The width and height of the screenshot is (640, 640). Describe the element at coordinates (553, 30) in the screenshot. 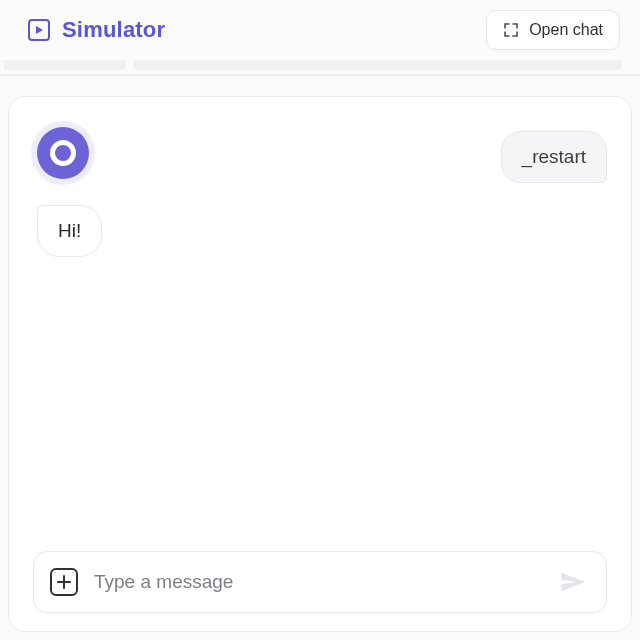

I see `open-chat-button: Open chat` at that location.